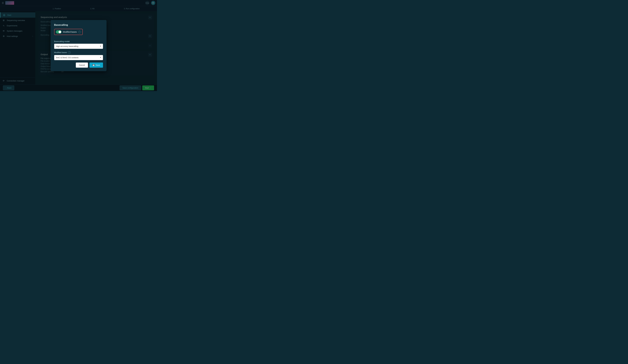  I want to click on basecalling-modal: Basecalling Modified bases ? Basecalling…, so click(78, 46).